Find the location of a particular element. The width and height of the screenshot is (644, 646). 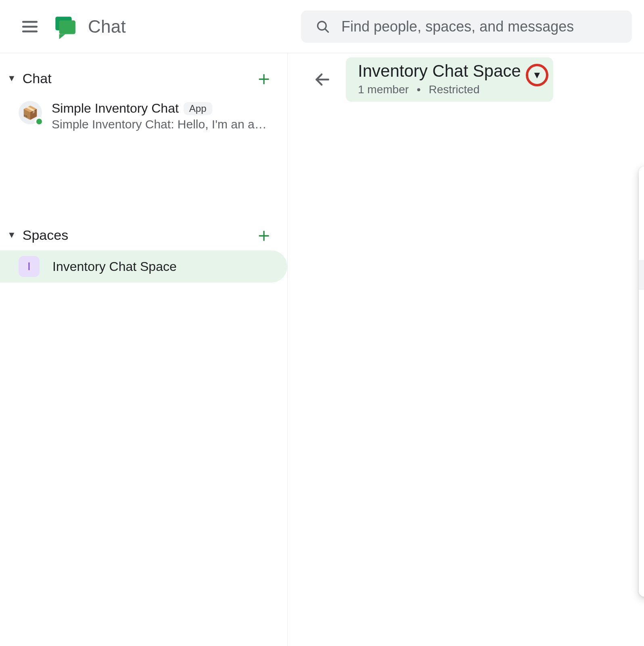

menu-apps-integrations: Apps & integrations is located at coordinates (642, 275).